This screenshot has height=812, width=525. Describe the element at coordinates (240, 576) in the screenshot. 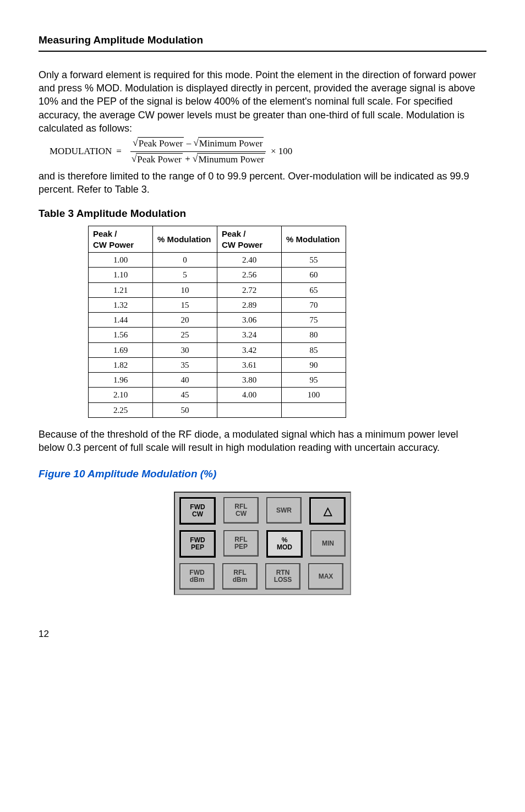

I see `rfl-dbm-button: RFLdBm` at that location.